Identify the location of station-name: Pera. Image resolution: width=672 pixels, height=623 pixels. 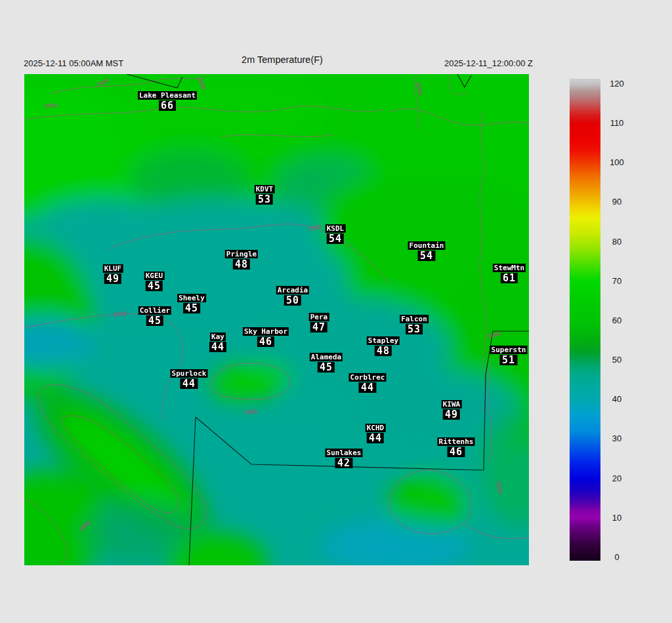
(319, 317).